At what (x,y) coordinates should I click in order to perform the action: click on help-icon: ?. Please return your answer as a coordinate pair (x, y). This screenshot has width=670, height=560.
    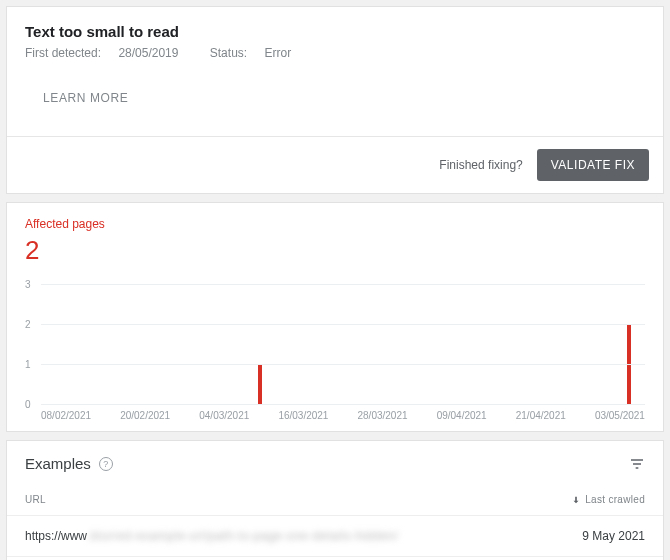
    Looking at the image, I should click on (106, 464).